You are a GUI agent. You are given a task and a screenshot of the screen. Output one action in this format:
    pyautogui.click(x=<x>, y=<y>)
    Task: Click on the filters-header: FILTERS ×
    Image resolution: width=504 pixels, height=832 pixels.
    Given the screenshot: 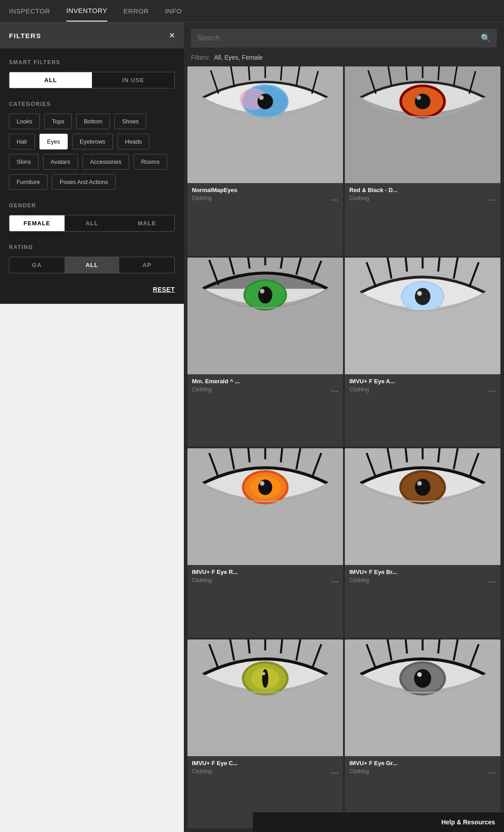 What is the action you would take?
    pyautogui.click(x=92, y=35)
    